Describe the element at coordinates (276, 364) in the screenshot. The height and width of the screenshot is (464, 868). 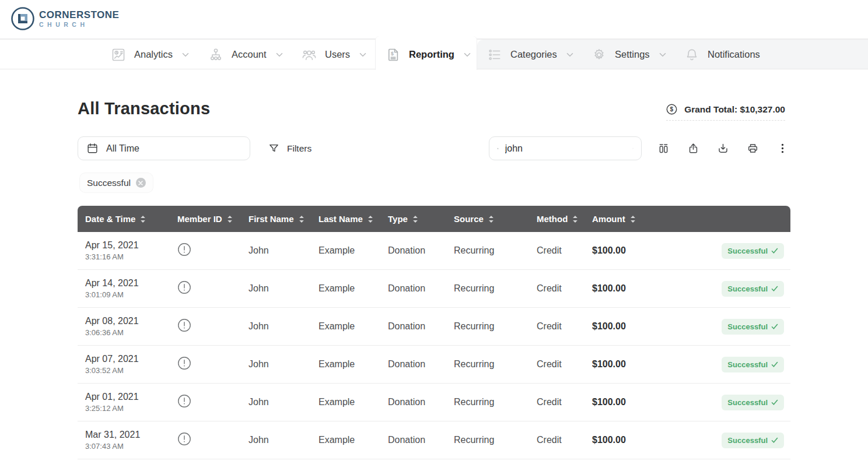
I see `cell-first-name: John` at that location.